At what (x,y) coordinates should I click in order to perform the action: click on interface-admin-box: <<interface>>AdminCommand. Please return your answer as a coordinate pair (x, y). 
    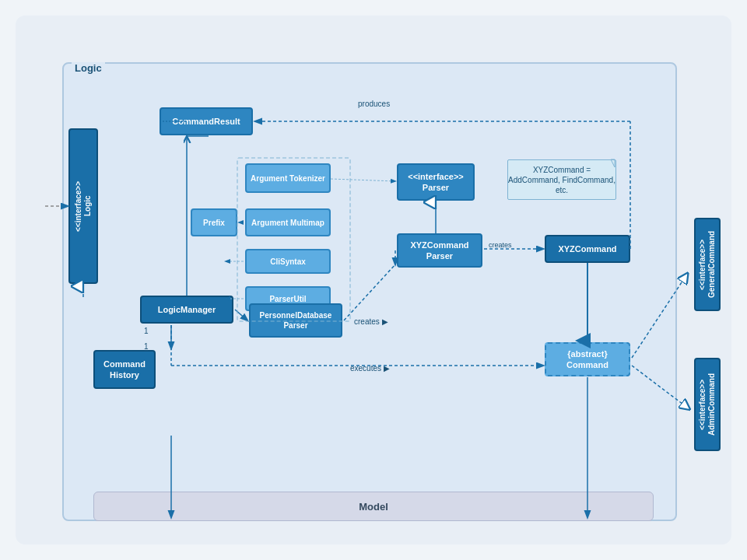
    Looking at the image, I should click on (707, 404).